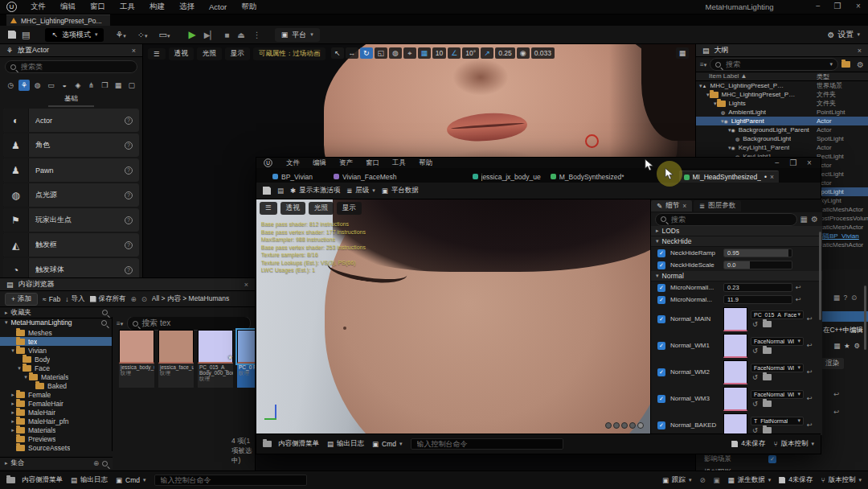 Image resolution: width=868 pixels, height=489 pixels. Describe the element at coordinates (201, 299) in the screenshot. I see `breadcrumb: All > 内容 > MetaHumans` at that location.